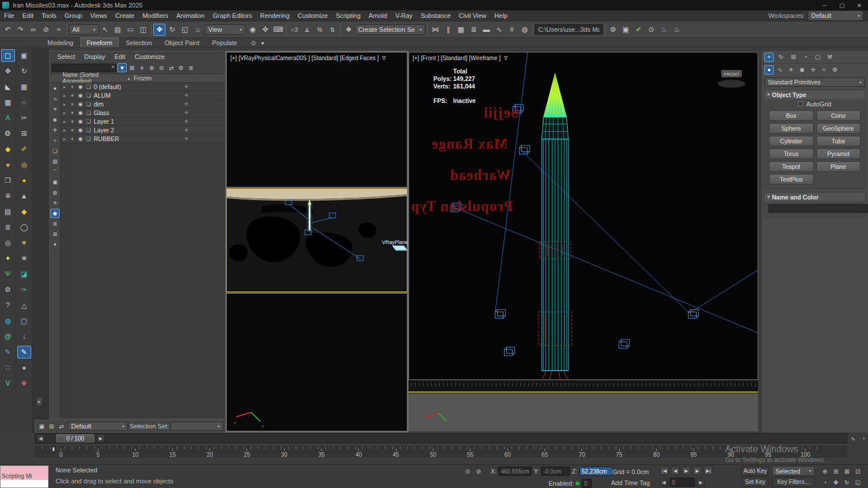 This screenshot has height=488, width=868. What do you see at coordinates (197, 426) in the screenshot?
I see `selection-set-dropdown: ▾` at bounding box center [197, 426].